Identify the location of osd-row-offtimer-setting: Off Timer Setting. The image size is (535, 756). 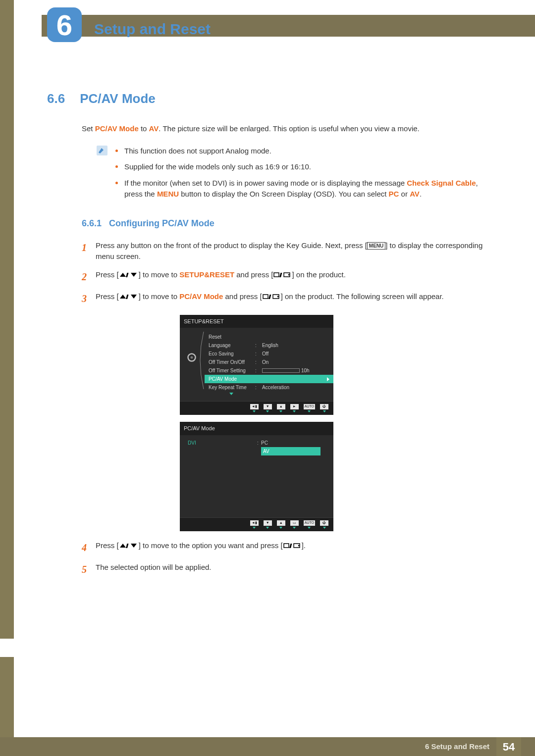
(232, 370).